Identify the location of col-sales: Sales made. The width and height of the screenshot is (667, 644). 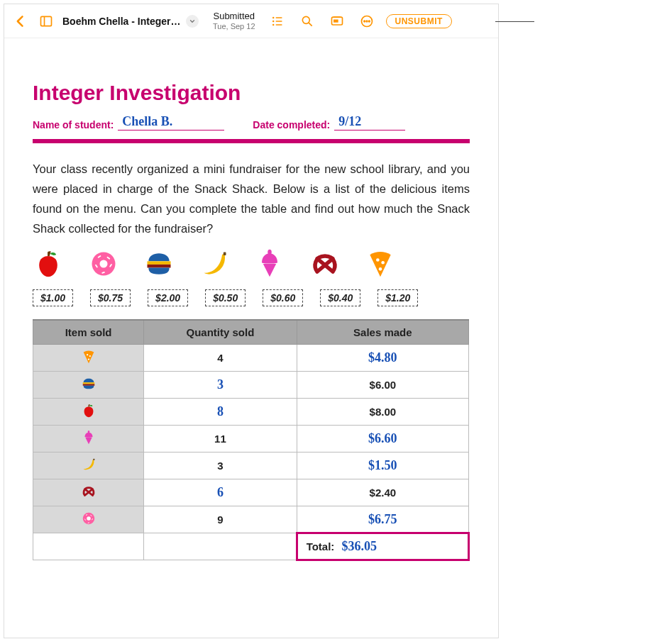
(382, 332).